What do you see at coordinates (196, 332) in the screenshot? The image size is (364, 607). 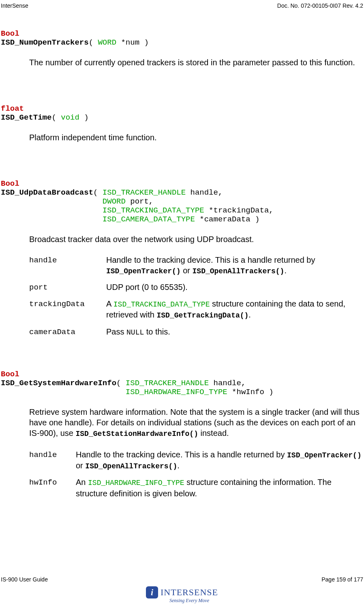 I see `param-row-camera-data: cameraData Pass NULL to this.` at bounding box center [196, 332].